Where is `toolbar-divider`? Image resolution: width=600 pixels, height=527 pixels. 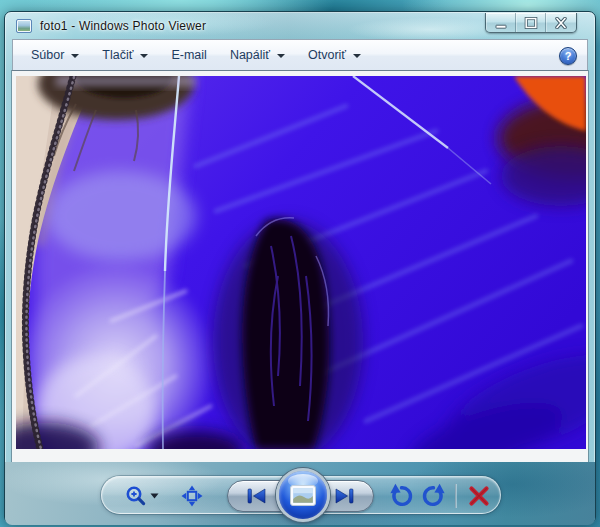 toolbar-divider is located at coordinates (456, 496).